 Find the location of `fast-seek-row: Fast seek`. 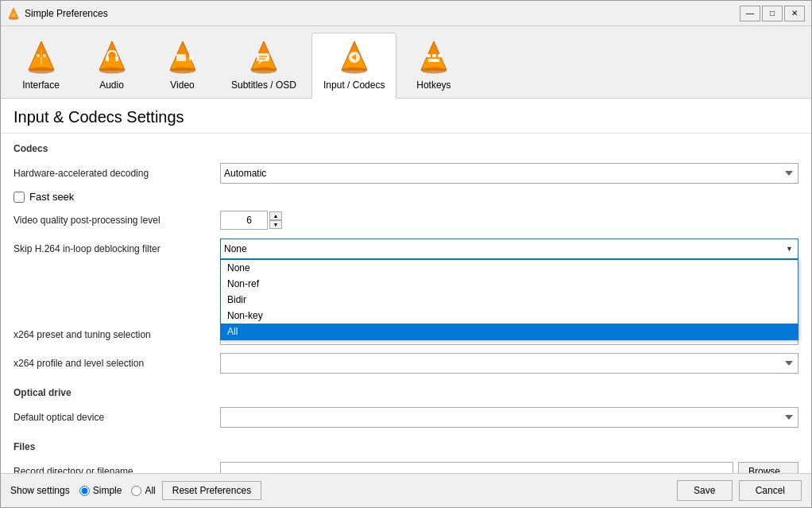

fast-seek-row: Fast seek is located at coordinates (406, 197).